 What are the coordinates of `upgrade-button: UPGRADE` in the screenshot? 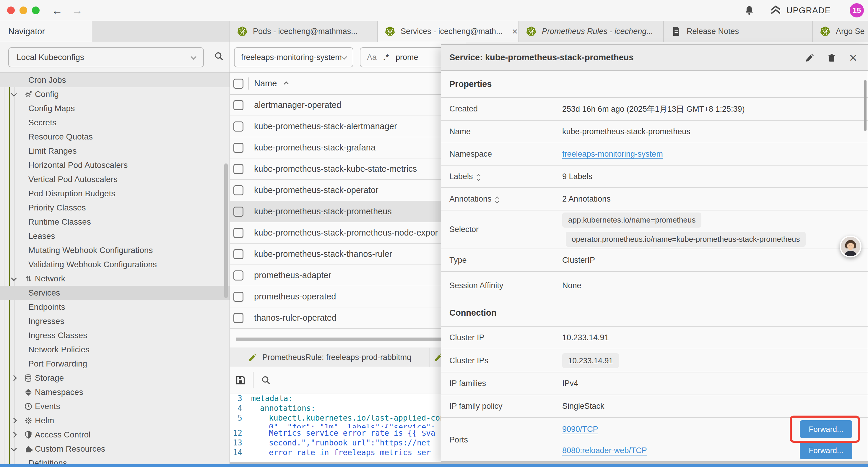 It's located at (801, 10).